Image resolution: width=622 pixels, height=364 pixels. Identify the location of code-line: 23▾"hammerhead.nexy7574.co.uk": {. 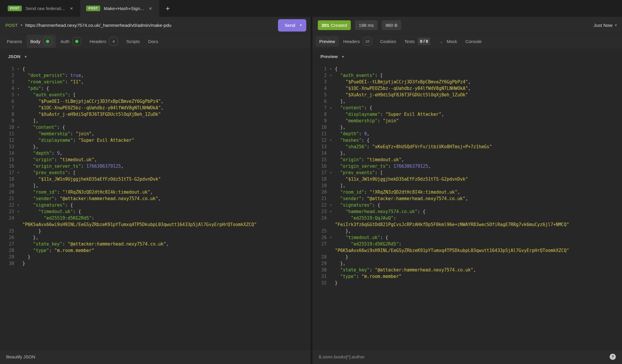
(467, 212).